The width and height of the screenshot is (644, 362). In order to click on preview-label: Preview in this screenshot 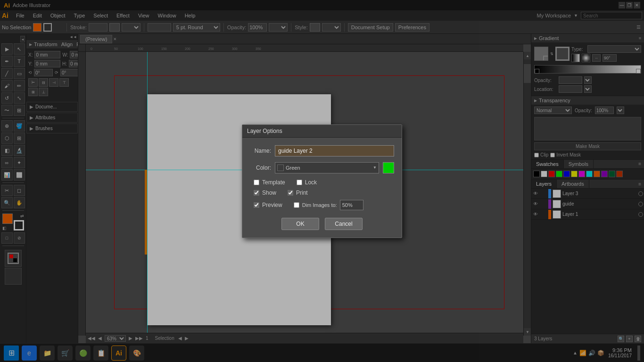, I will do `click(272, 205)`.